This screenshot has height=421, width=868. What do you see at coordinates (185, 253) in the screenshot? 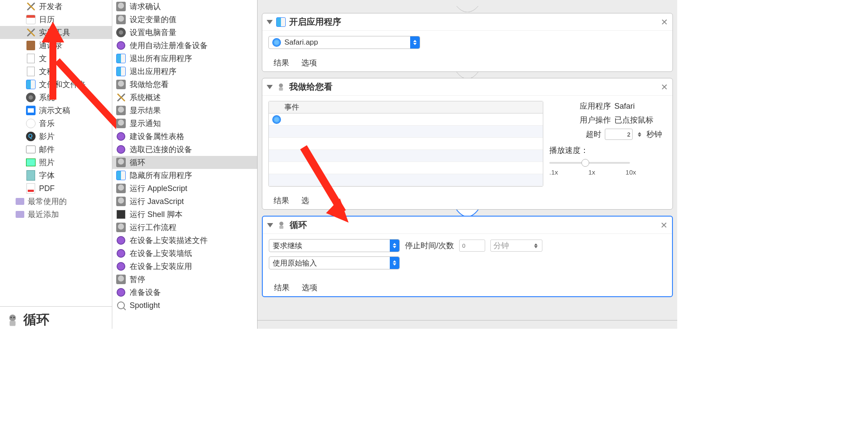
I see `action-item: 在设备上安装墙纸` at bounding box center [185, 253].